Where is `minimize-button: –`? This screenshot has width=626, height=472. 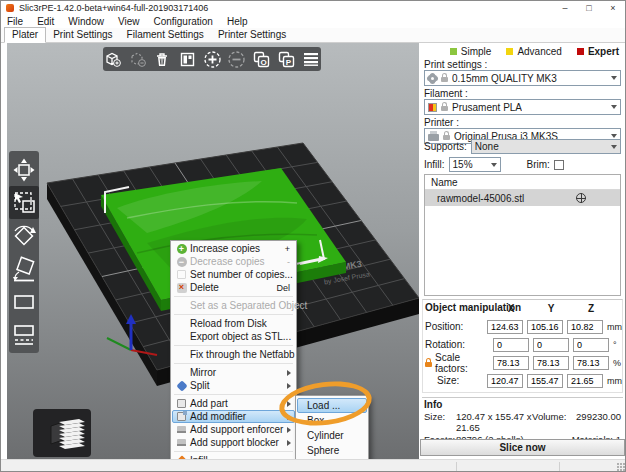 minimize-button: – is located at coordinates (565, 8).